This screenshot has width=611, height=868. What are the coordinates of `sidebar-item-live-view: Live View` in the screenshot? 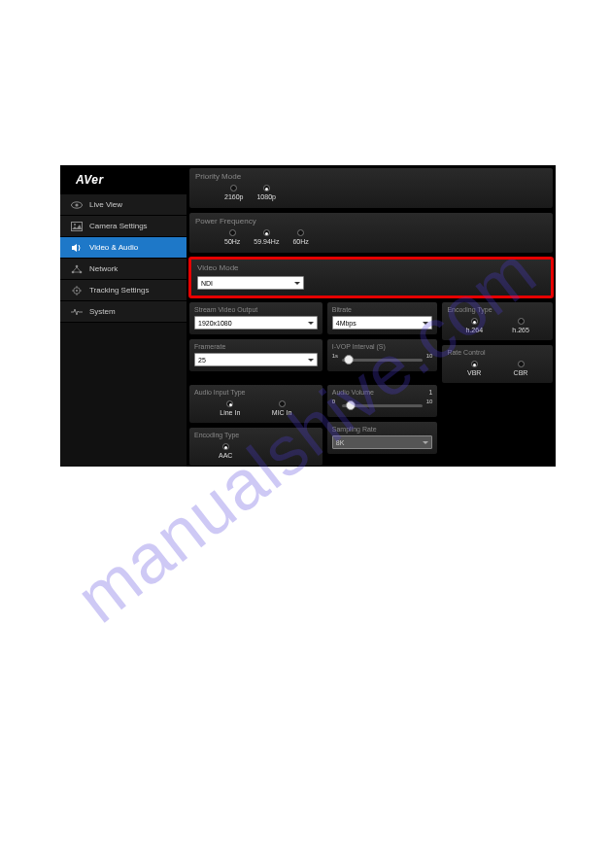 It's located at (123, 205).